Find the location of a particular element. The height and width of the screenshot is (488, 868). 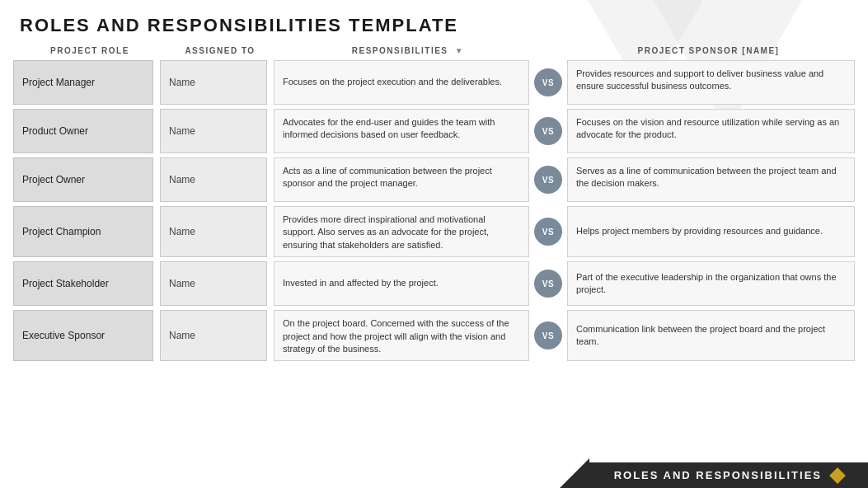

table-row: Project Champion Name Provides more dire… is located at coordinates (434, 232).